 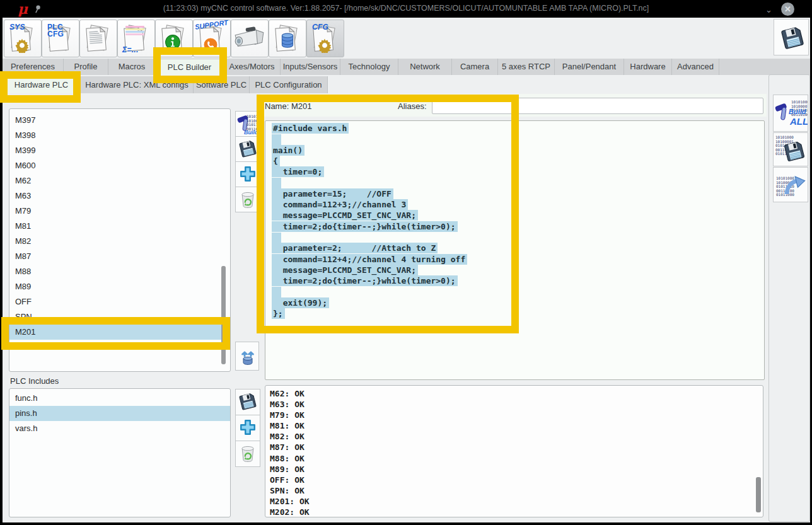 I want to click on plc-source-item: M87, so click(x=120, y=257).